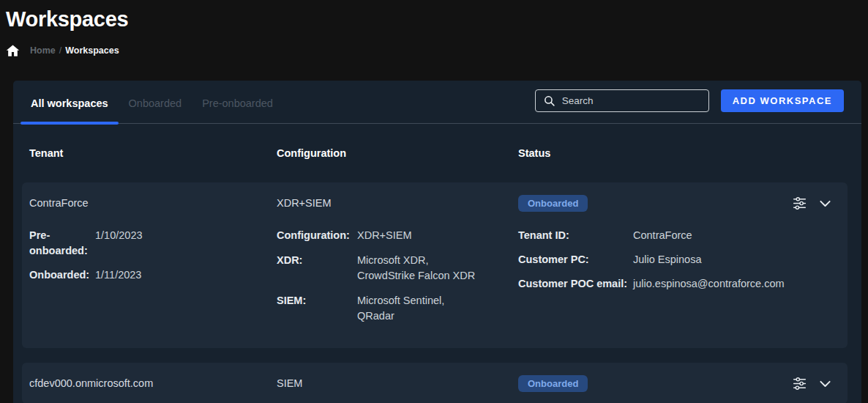 This screenshot has height=403, width=868. Describe the element at coordinates (435, 382) in the screenshot. I see `workspace-row-main: cfdev000.onmicrosoft.com SIEM Onboarded` at that location.